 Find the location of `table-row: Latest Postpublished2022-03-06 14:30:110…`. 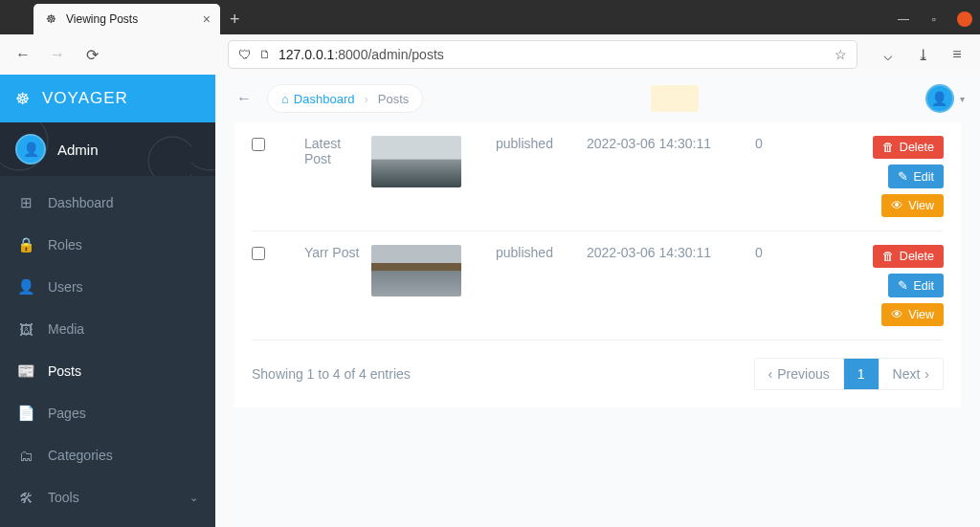

table-row: Latest Postpublished2022-03-06 14:30:110… is located at coordinates (597, 177).